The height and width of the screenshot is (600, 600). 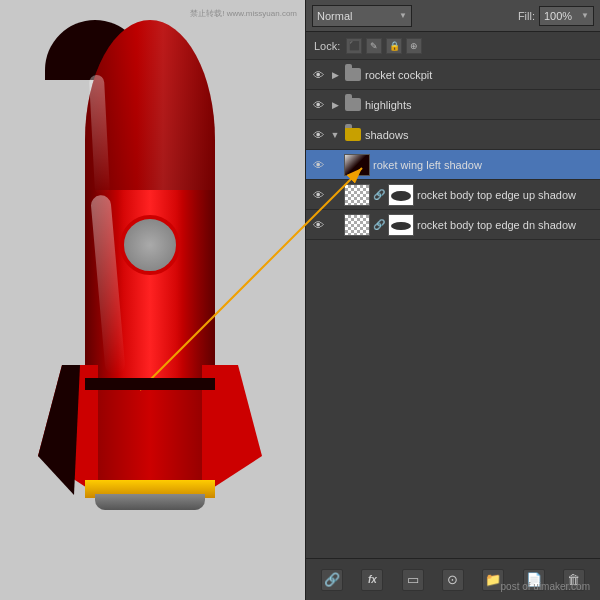 I want to click on lock-all-icon: ⊕, so click(x=414, y=46).